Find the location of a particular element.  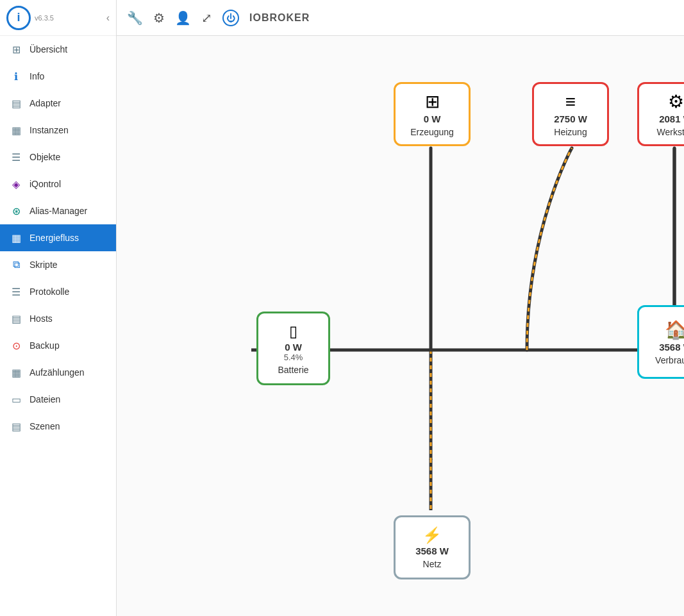

aufzahlungen-label: Aufzählungen is located at coordinates (57, 372).